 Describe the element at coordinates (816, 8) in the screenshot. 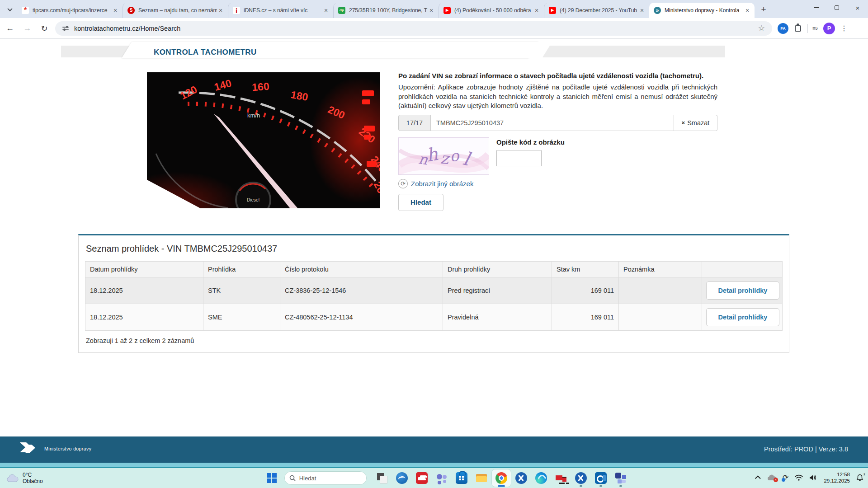

I see `minimize-icon` at that location.